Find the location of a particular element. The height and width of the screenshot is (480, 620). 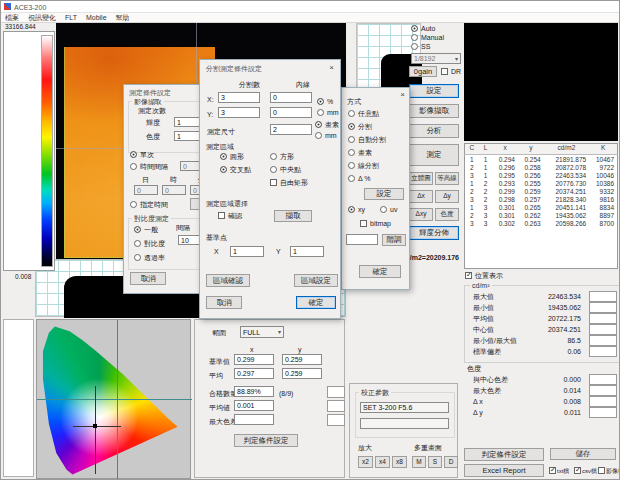

result-image is located at coordinates (541, 82).